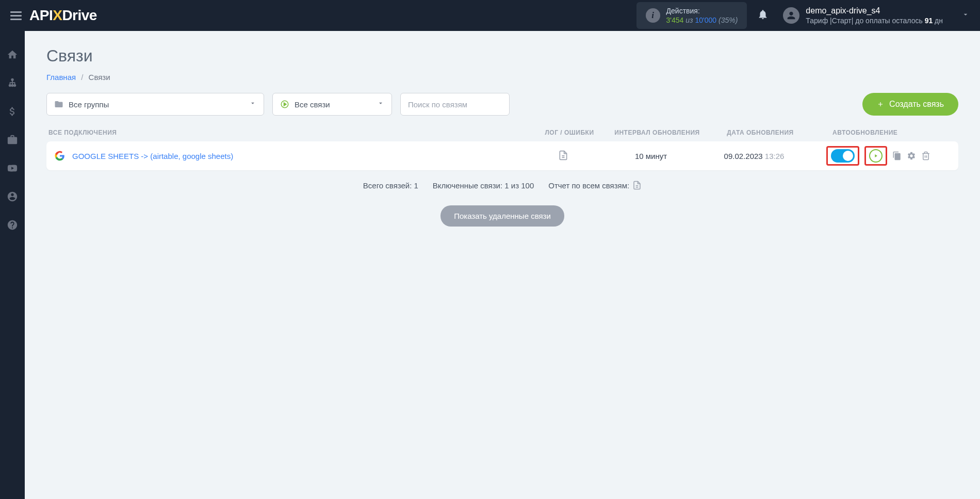 Image resolution: width=980 pixels, height=499 pixels. Describe the element at coordinates (12, 168) in the screenshot. I see `sidebar-youtube-icon` at that location.